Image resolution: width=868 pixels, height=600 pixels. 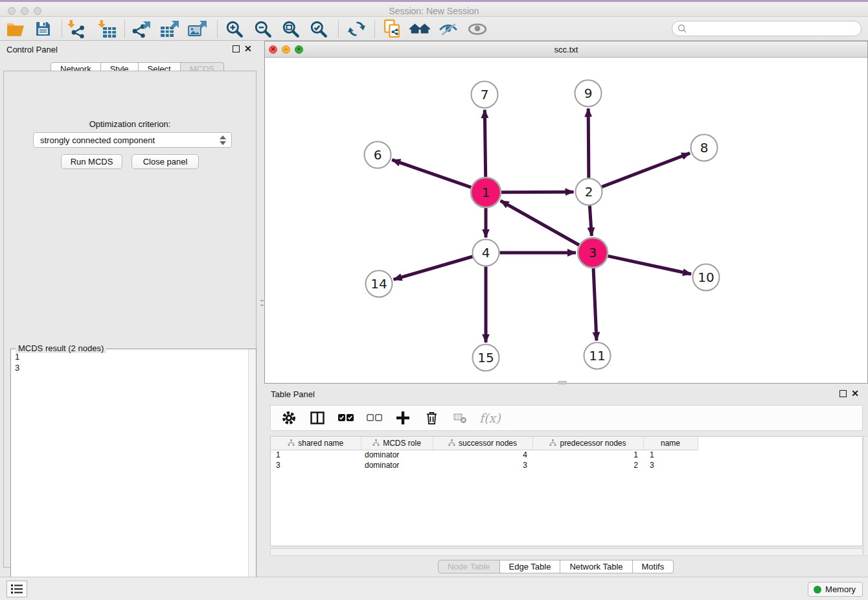 What do you see at coordinates (346, 418) in the screenshot?
I see `select-all-button` at bounding box center [346, 418].